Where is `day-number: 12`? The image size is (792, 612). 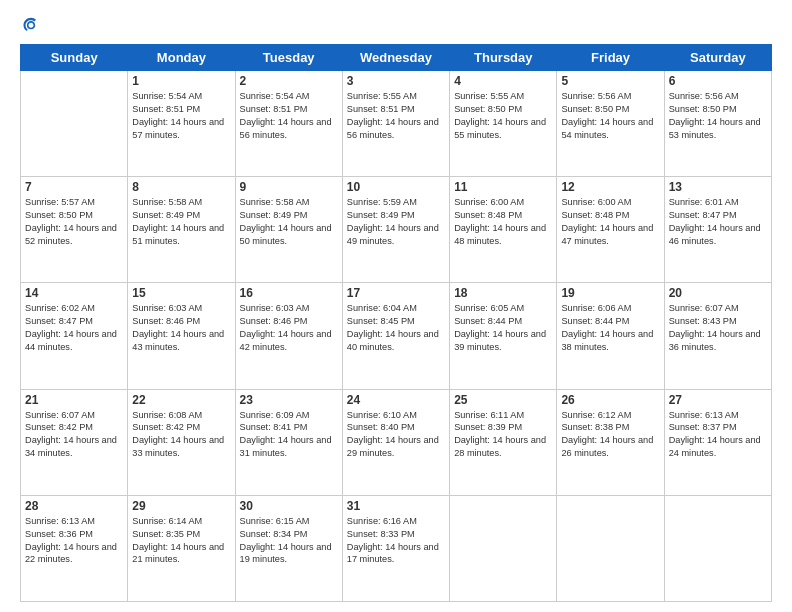
day-number: 12 is located at coordinates (610, 187).